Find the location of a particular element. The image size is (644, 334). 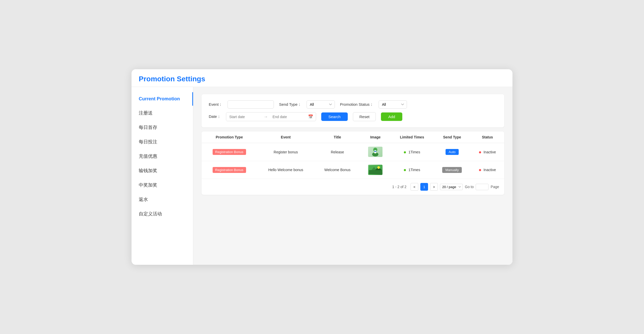

send-type-cell: Manually is located at coordinates (452, 170).